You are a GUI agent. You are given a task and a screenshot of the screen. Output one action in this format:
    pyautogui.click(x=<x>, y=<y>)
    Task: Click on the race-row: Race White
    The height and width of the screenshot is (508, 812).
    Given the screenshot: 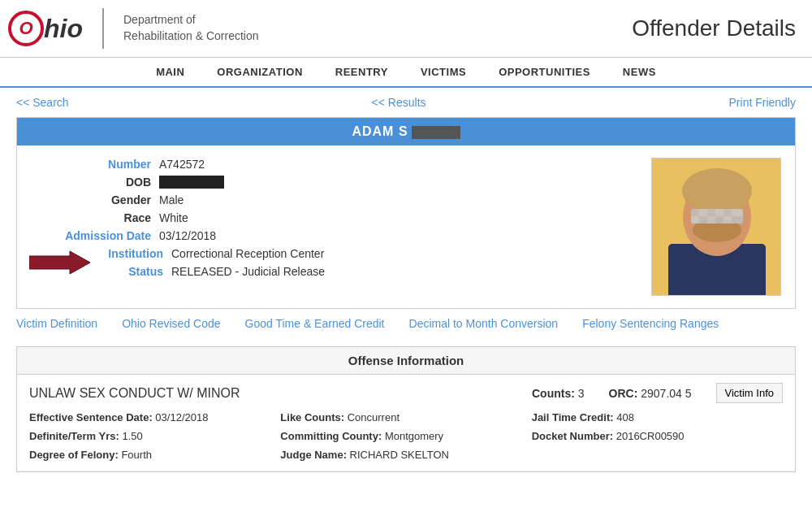 What is the action you would take?
    pyautogui.click(x=331, y=218)
    